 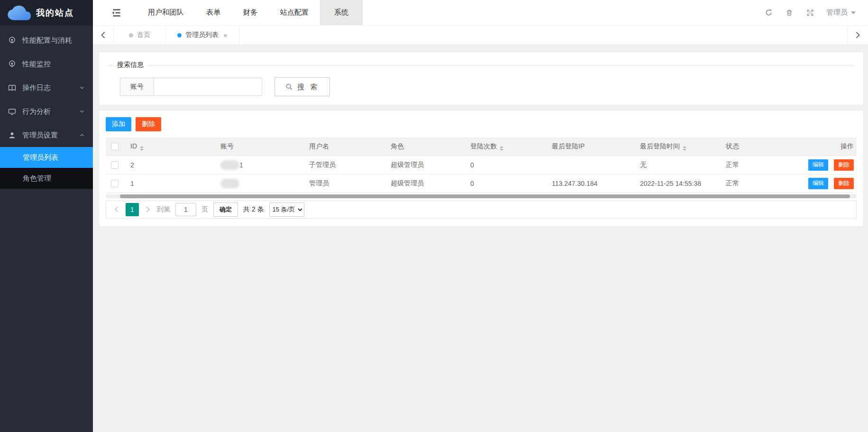 What do you see at coordinates (341, 12) in the screenshot?
I see `nav-item-system: 系统` at bounding box center [341, 12].